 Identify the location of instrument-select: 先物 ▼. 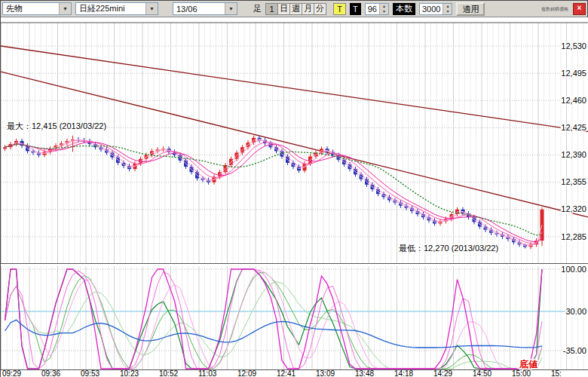
(37, 9).